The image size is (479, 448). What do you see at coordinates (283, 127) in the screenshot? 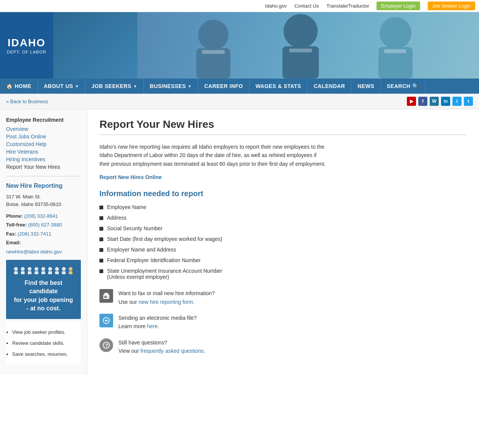
I see `page-title: Report Your New Hires` at bounding box center [283, 127].